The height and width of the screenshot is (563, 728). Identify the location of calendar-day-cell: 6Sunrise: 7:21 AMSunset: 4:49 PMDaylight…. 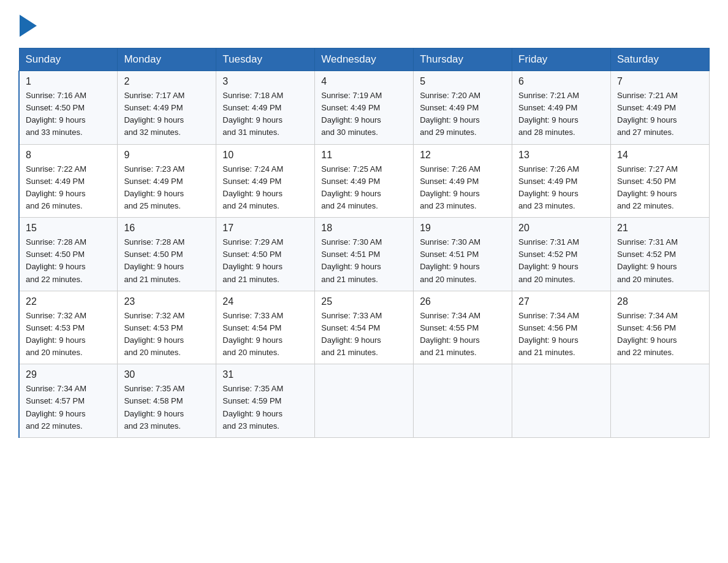
(561, 108).